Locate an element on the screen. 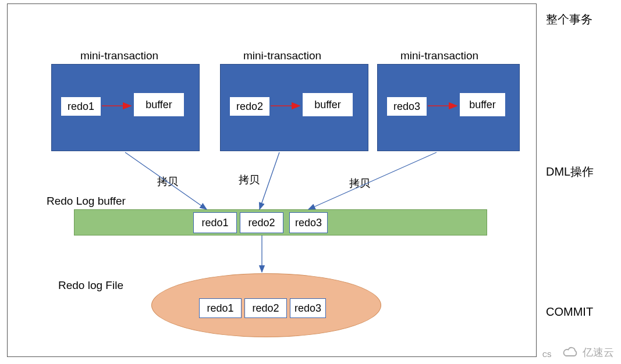 Image resolution: width=621 pixels, height=364 pixels. redo-log-file-title: Redo log File is located at coordinates (91, 286).